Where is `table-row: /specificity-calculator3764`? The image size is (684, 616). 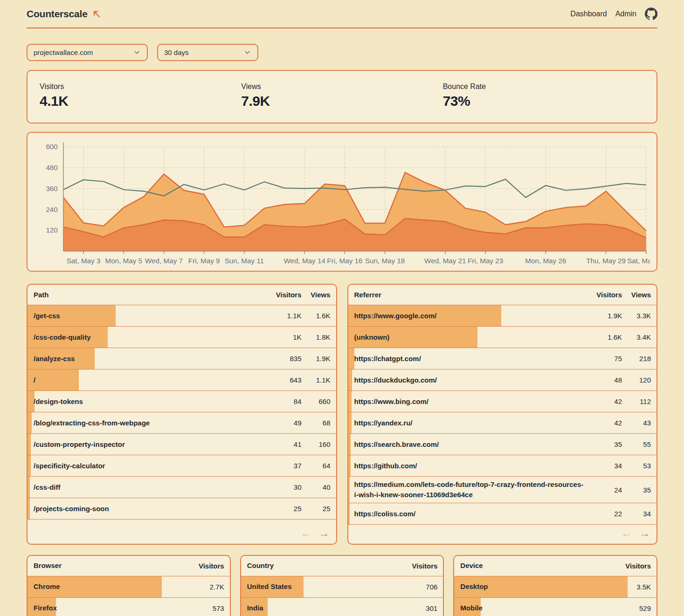 table-row: /specificity-calculator3764 is located at coordinates (182, 466).